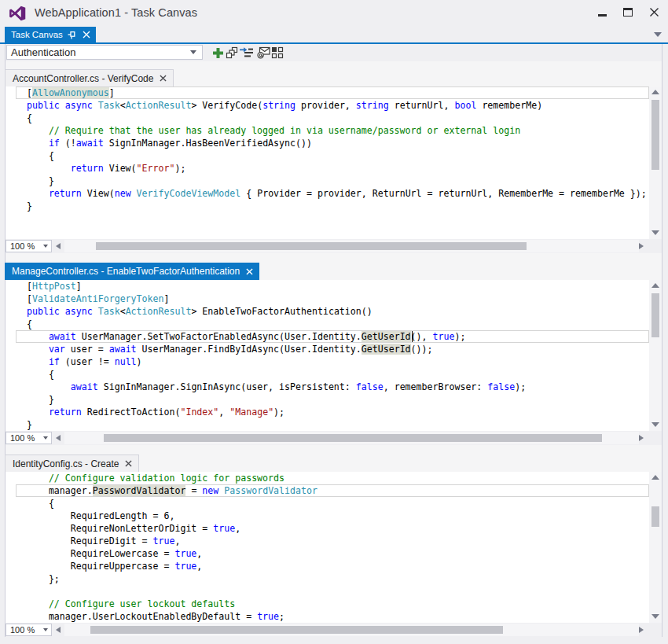 The height and width of the screenshot is (644, 668). What do you see at coordinates (332, 286) in the screenshot?
I see `code-line: [HttpPost]` at bounding box center [332, 286].